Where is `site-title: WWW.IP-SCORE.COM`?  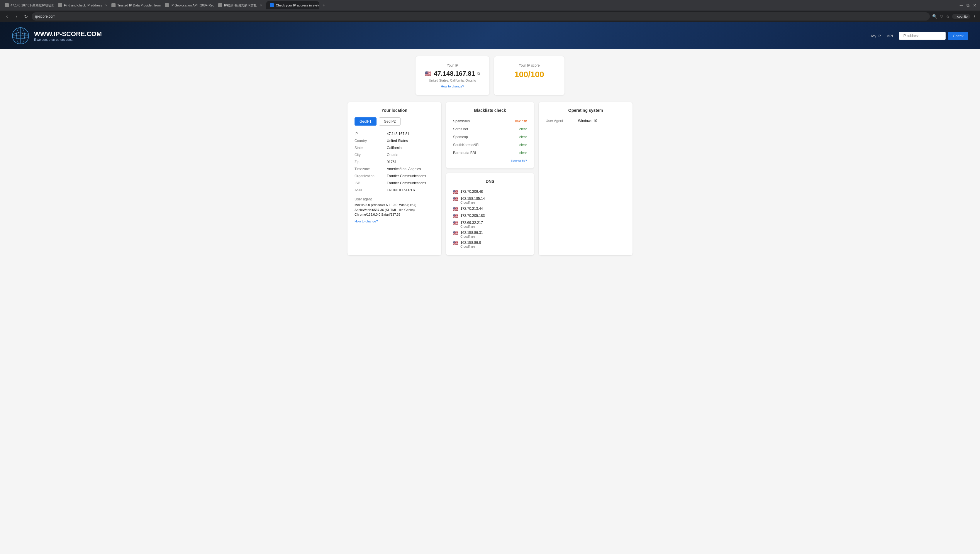 site-title: WWW.IP-SCORE.COM is located at coordinates (68, 34).